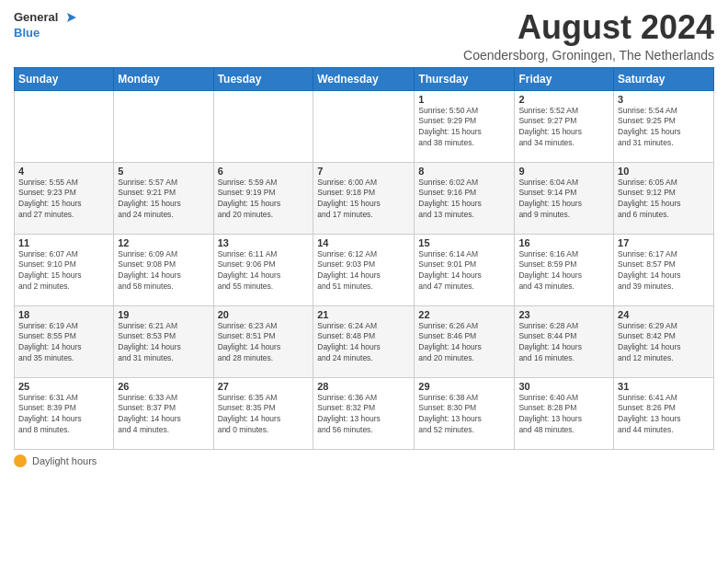 The height and width of the screenshot is (563, 728). I want to click on day-info: Sunrise: 6:29 AM Sunset: 8:42 PM Dayligh…, so click(664, 343).